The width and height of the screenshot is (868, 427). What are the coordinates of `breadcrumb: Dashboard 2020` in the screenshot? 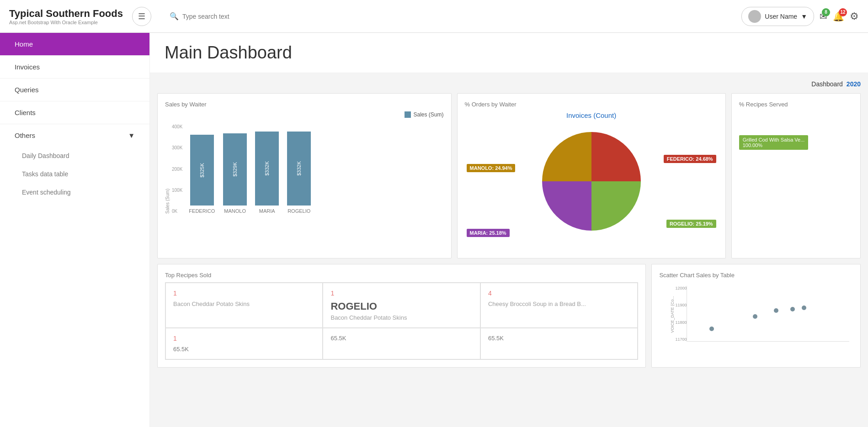 It's located at (509, 84).